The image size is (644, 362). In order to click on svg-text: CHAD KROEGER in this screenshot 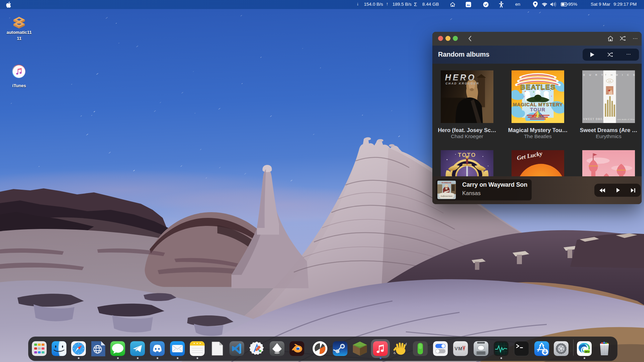, I will do `click(462, 83)`.